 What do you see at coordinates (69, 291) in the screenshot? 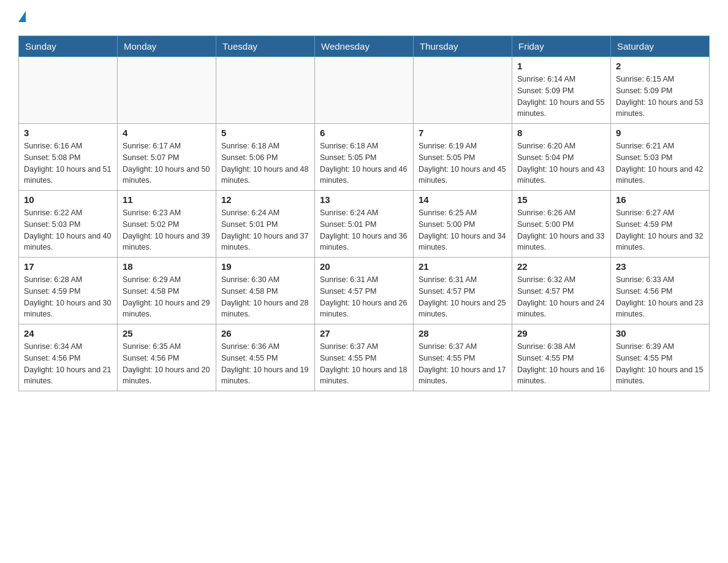
I see `calendar-cell: 17Sunrise: 6:28 AMSunset: 4:59 PMDayligh…` at bounding box center [69, 291].